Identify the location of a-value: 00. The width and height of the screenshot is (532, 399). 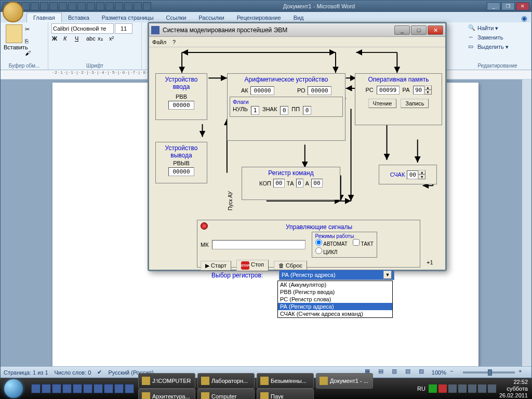
(317, 183).